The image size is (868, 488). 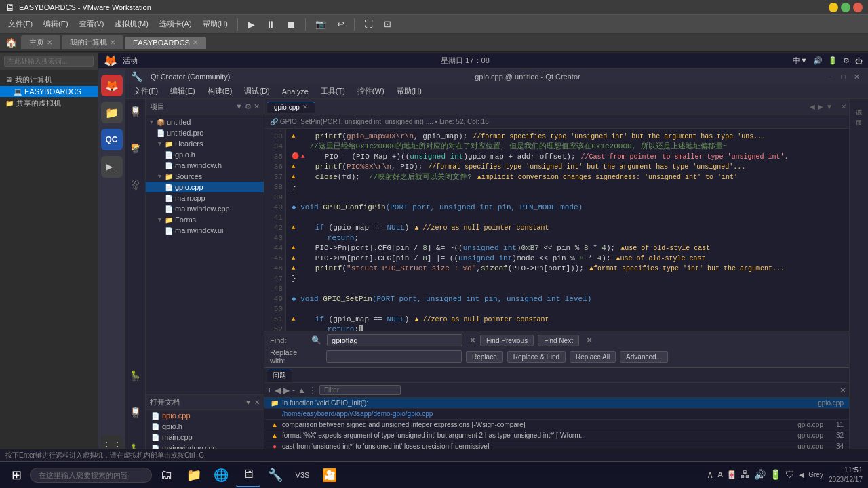 What do you see at coordinates (333, 91) in the screenshot?
I see `qt-menu-tools: 工具(T)` at bounding box center [333, 91].